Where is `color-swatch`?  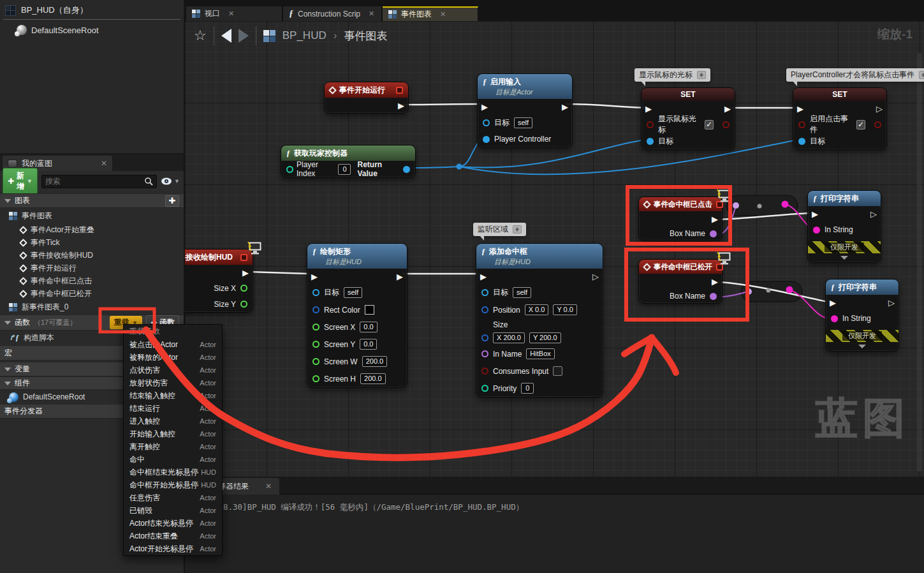
color-swatch is located at coordinates (370, 310).